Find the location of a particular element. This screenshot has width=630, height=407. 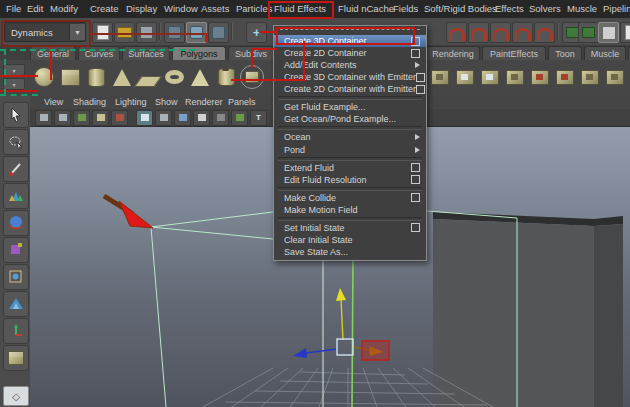

text-hud-icon: T is located at coordinates (258, 118).